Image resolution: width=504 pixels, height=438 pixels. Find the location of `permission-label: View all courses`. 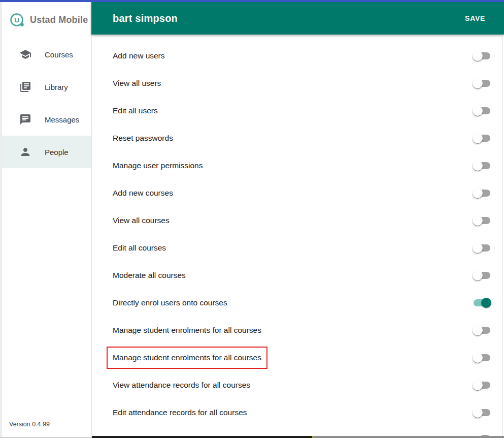

permission-label: View all courses is located at coordinates (141, 221).